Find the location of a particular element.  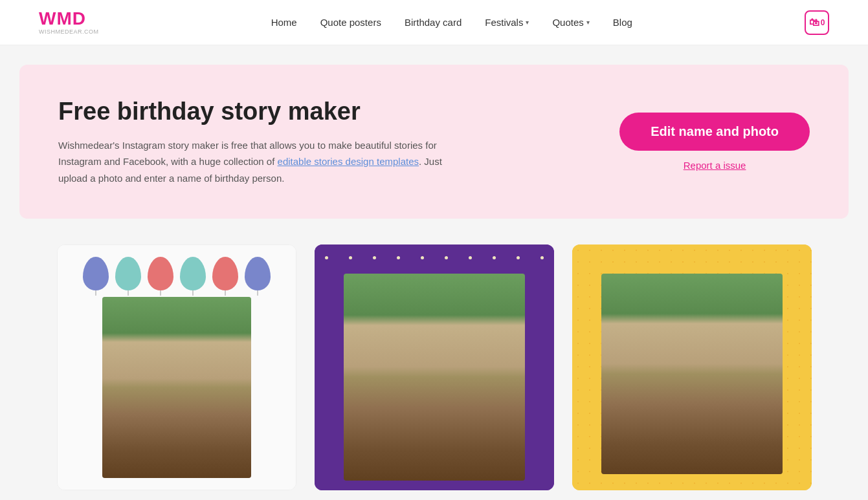

logo-subtitle: WISHMEDEAR.COM is located at coordinates (69, 32).